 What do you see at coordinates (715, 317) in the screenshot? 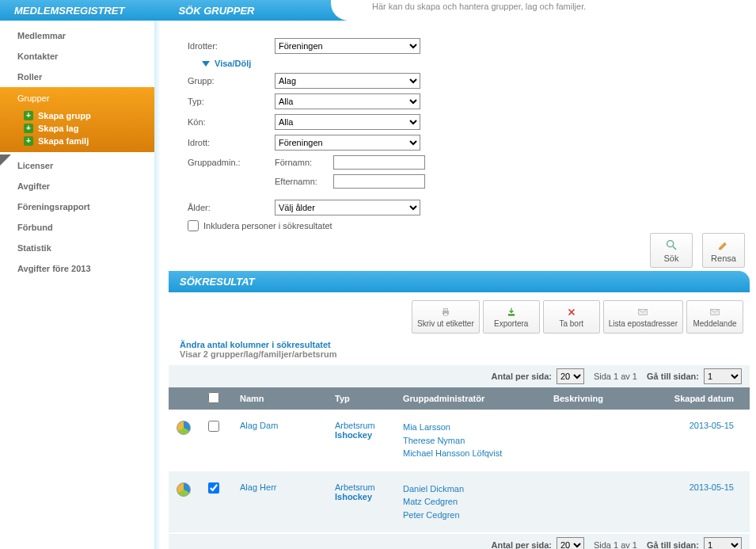
I see `message-button: Meddelande` at bounding box center [715, 317].